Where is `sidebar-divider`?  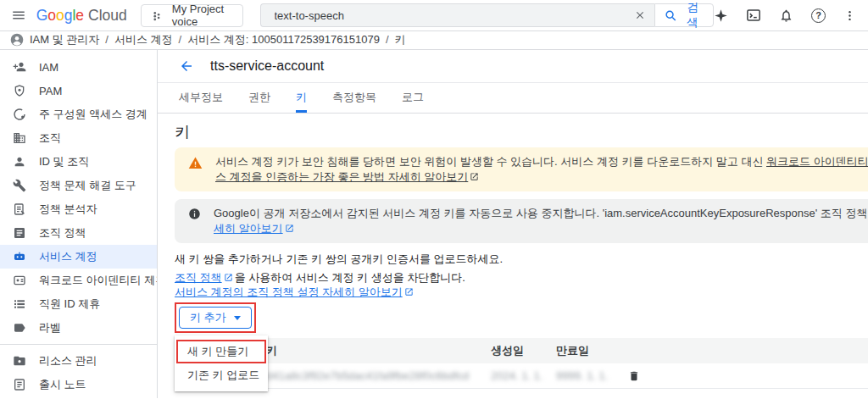 sidebar-divider is located at coordinates (78, 344).